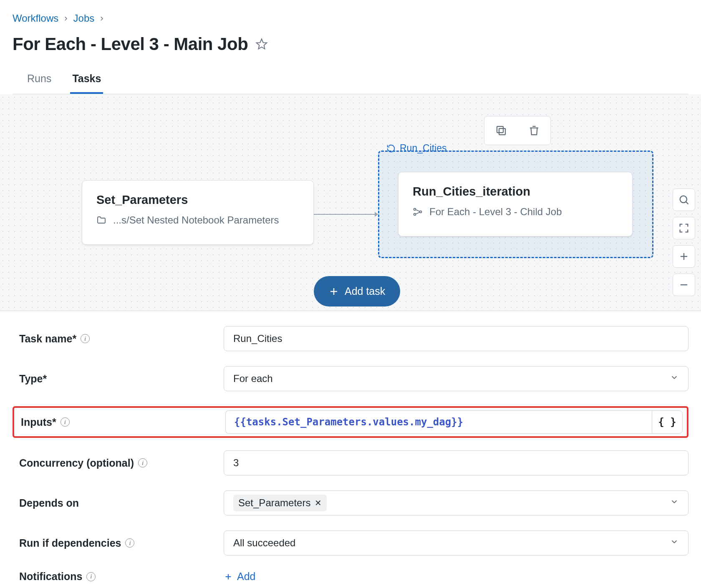 Image resolution: width=701 pixels, height=588 pixels. What do you see at coordinates (117, 379) in the screenshot?
I see `type-label: Type*` at bounding box center [117, 379].